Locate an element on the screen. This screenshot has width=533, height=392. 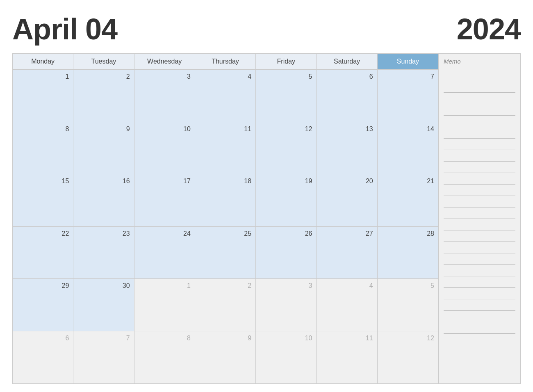
memo-panel: Memo is located at coordinates (480, 219).